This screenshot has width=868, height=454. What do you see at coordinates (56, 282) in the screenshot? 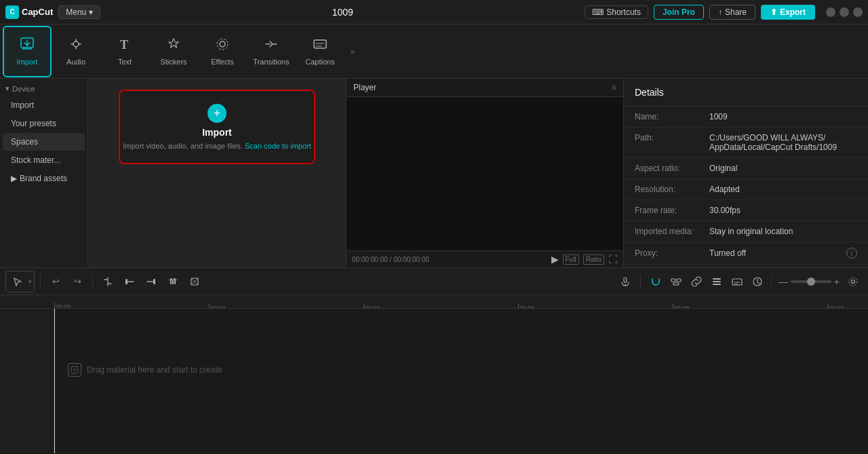
I see `undo-button: ↩` at bounding box center [56, 282].